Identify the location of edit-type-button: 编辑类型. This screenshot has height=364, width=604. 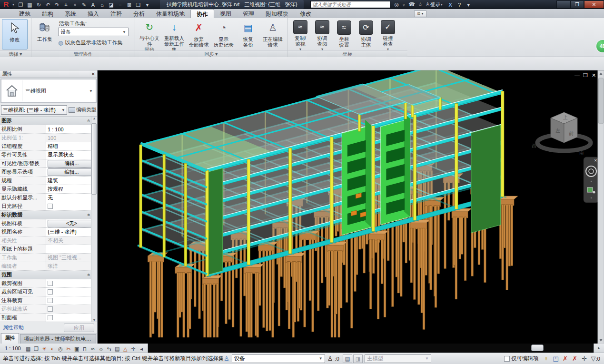
(82, 110).